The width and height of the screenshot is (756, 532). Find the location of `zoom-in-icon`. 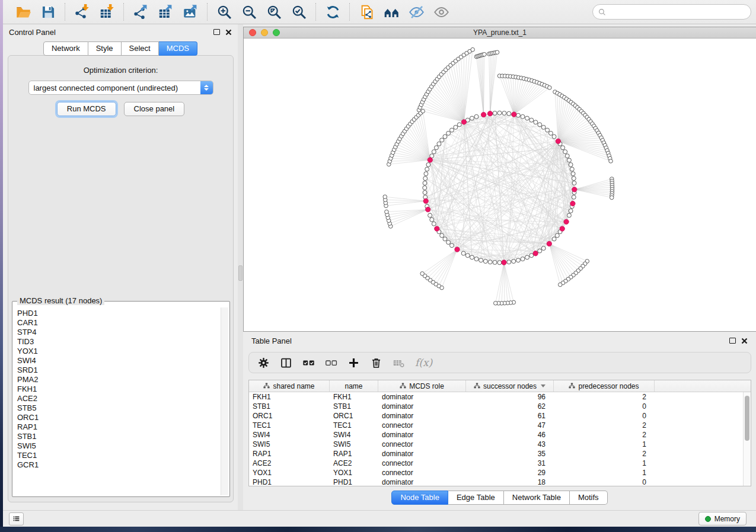

zoom-in-icon is located at coordinates (224, 12).